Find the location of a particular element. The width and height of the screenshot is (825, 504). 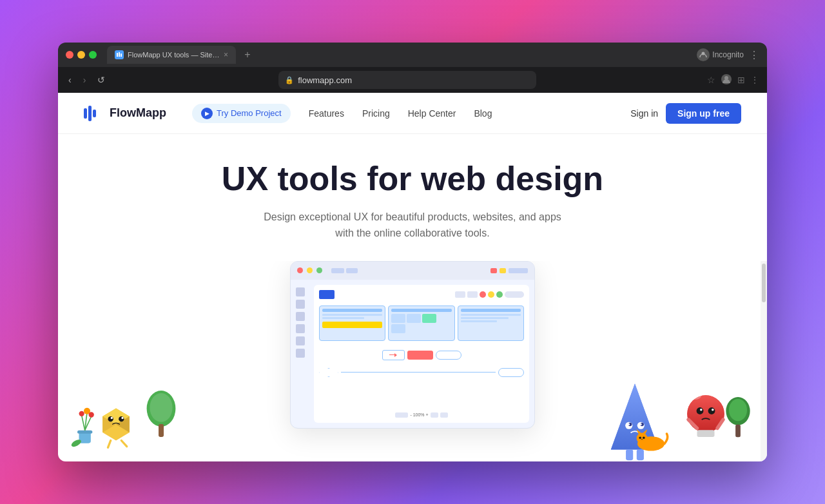

browser-controls-right: Incognito ⋮ is located at coordinates (728, 55).